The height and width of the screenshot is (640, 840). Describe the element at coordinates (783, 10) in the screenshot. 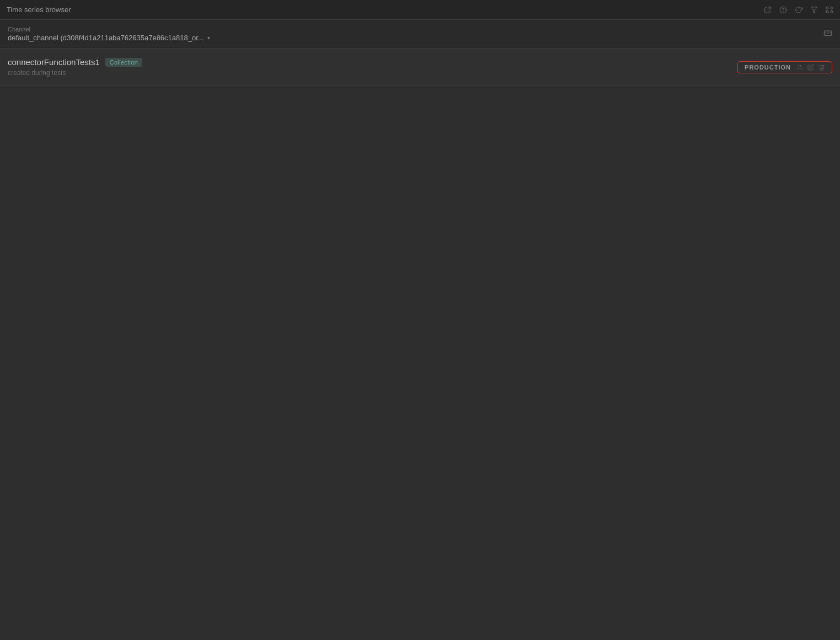

I see `help-icon` at that location.